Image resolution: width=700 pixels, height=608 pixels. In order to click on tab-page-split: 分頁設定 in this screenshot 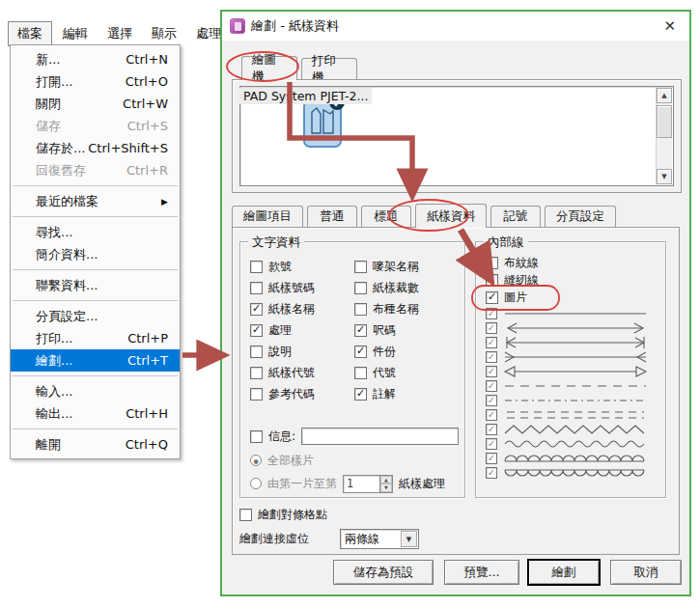, I will do `click(580, 216)`.